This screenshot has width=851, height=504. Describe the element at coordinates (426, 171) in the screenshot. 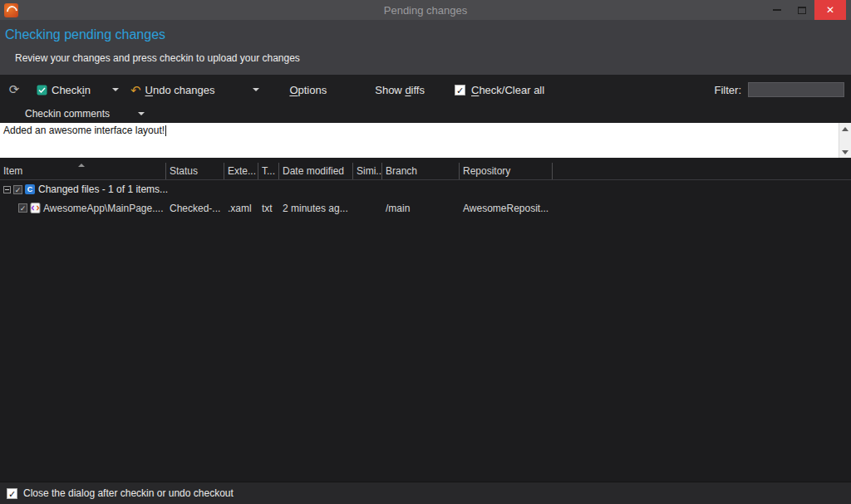

I see `table-header: Item Status Exte... T... Date modified S…` at that location.